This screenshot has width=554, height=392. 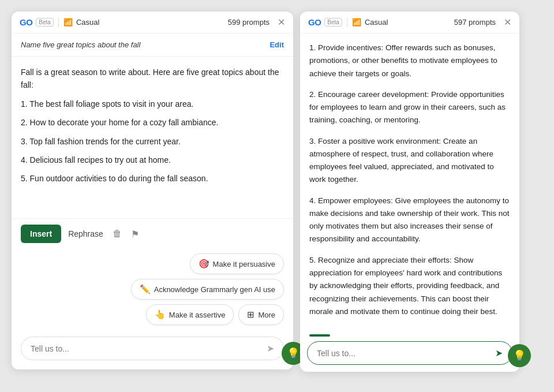 I want to click on prompt-count-right: 597 prompts, so click(x=475, y=22).